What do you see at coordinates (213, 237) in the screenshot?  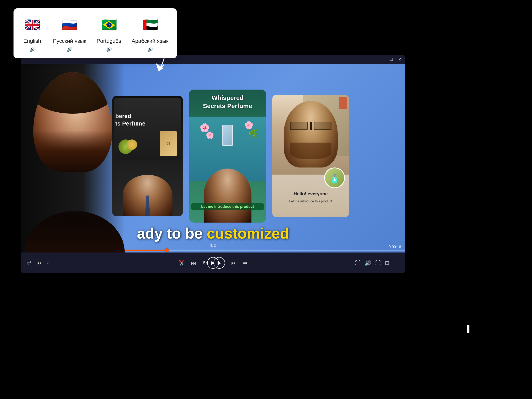 I see `subtitle-overlay: ady to be customized ice` at bounding box center [213, 237].